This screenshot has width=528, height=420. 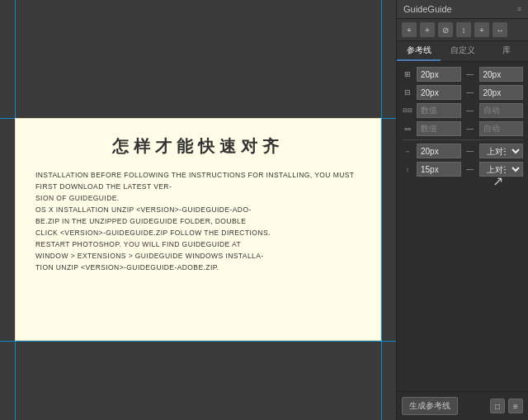 I want to click on footer-menu-icon: ≡, so click(x=516, y=406).